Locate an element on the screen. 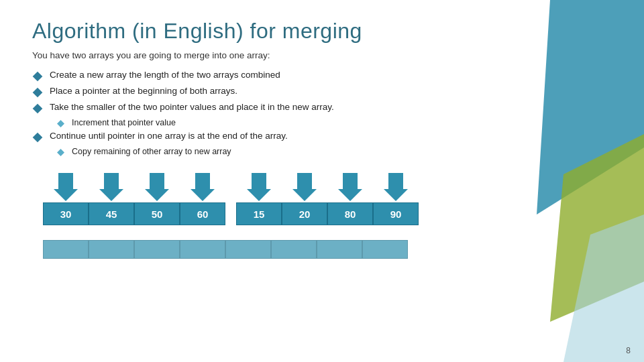  array2-cell-3: 90 is located at coordinates (396, 214).